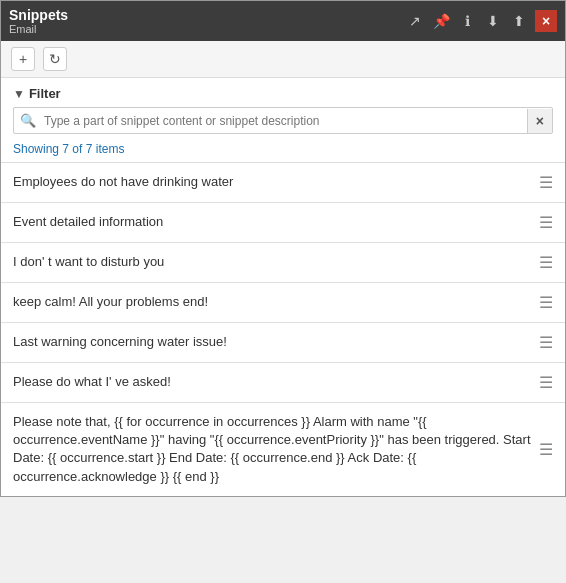 The width and height of the screenshot is (566, 583). Describe the element at coordinates (283, 60) in the screenshot. I see `toolbar: + ↻` at that location.